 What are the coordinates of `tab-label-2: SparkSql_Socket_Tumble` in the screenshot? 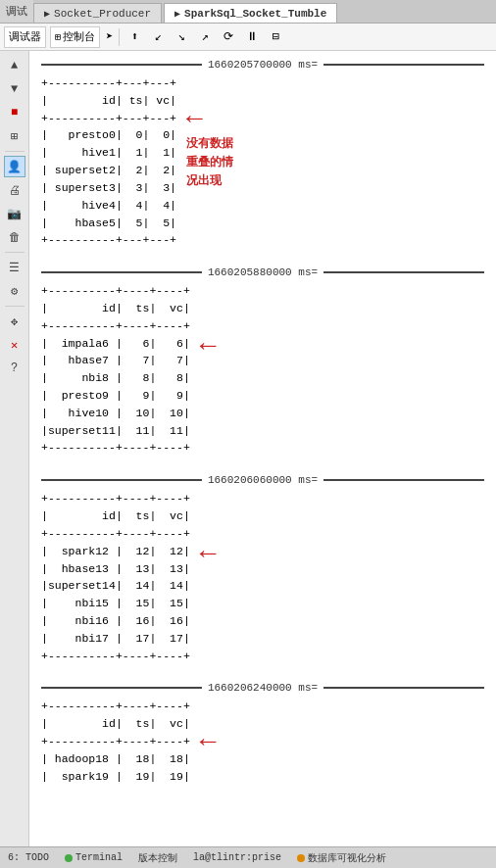 It's located at (255, 14).